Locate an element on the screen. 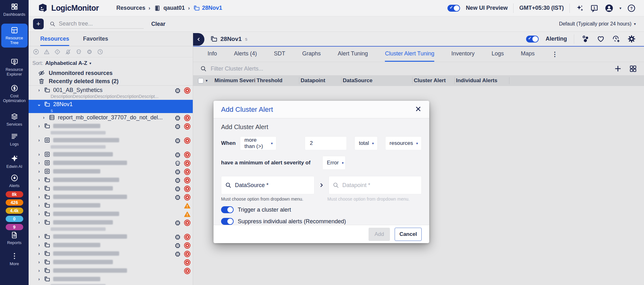  tree-row: ›report_mb_collector_37707_do_not_del...… is located at coordinates (111, 117).